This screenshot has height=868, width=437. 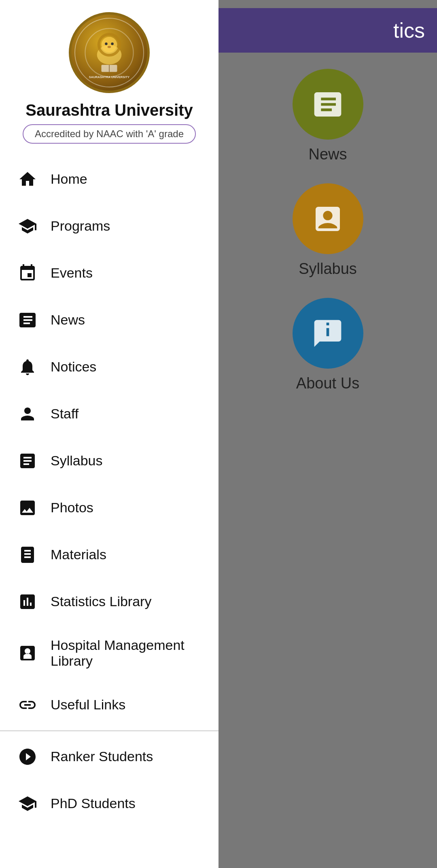 I want to click on nav-divider, so click(x=109, y=731).